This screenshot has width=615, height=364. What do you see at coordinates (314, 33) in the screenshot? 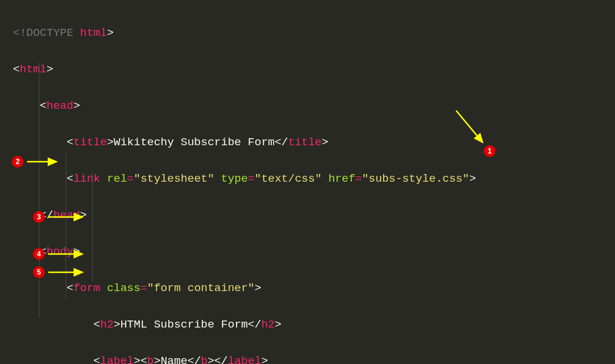
I see `code-line: <!DOCTYPE html>` at bounding box center [314, 33].